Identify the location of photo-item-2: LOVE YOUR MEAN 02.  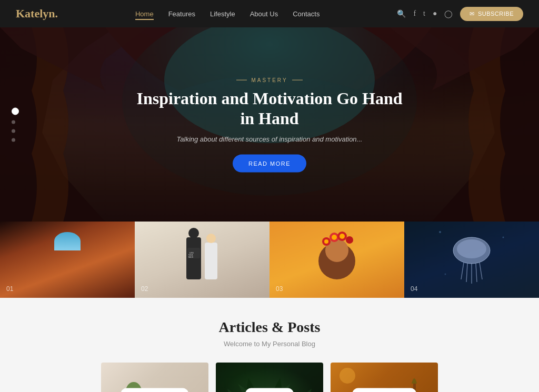
(202, 260).